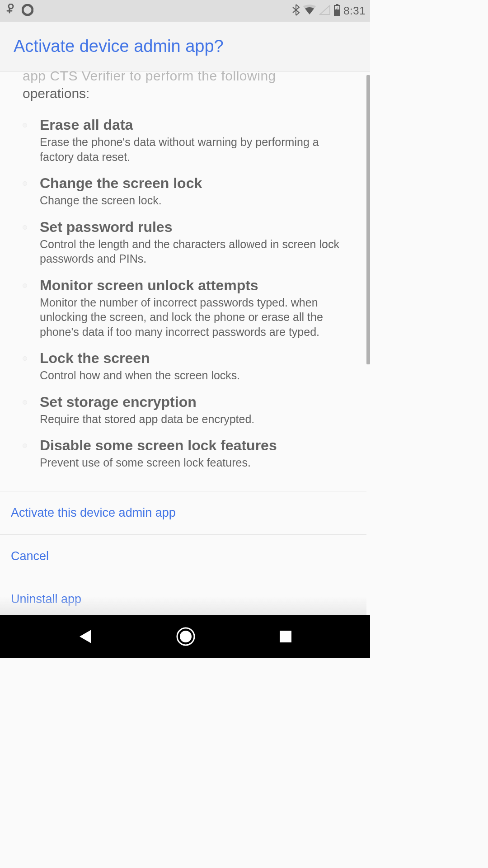 The width and height of the screenshot is (488, 868). Describe the element at coordinates (192, 463) in the screenshot. I see `permission-desc: Prevent use of some screen lock features…` at that location.